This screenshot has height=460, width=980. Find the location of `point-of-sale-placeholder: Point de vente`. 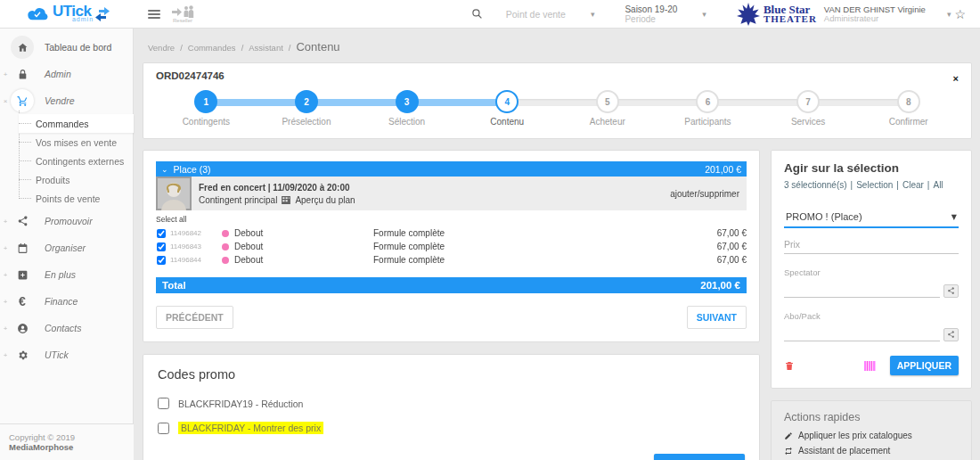

point-of-sale-placeholder: Point de vente is located at coordinates (536, 14).